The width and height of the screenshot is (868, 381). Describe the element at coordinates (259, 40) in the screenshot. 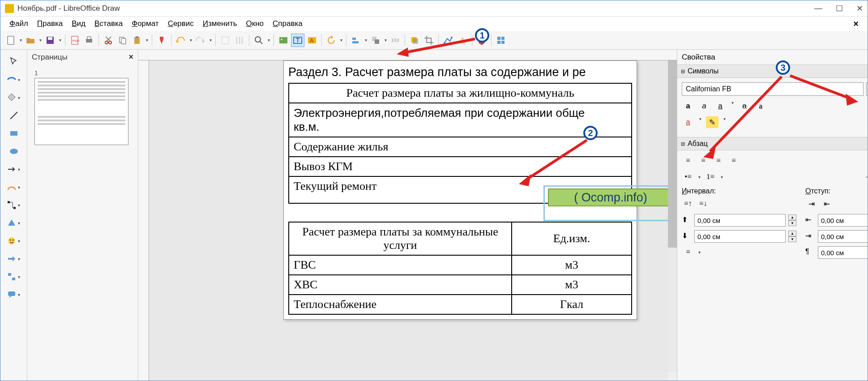

I see `zoom-icon` at that location.